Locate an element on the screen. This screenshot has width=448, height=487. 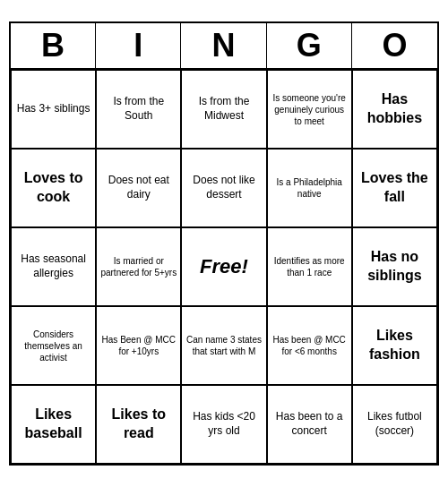
bingo-cell-17: Can name 3 states that start with M is located at coordinates (224, 346).